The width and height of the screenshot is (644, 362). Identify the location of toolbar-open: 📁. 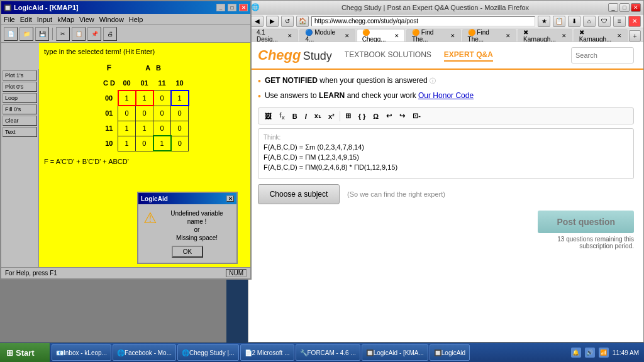
(26, 34).